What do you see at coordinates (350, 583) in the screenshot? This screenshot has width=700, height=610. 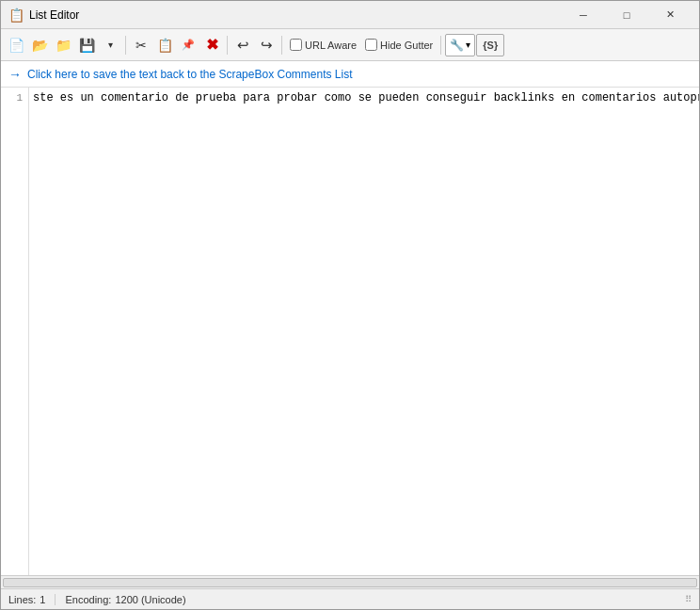 I see `scrollbar-track` at bounding box center [350, 583].